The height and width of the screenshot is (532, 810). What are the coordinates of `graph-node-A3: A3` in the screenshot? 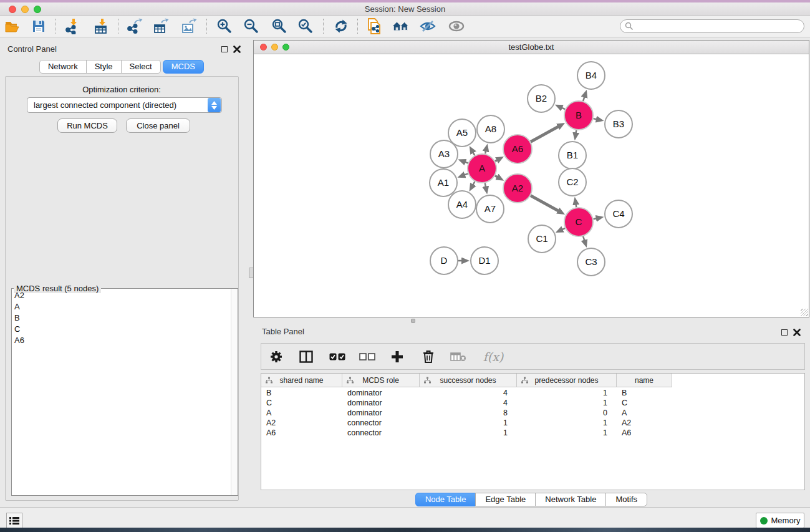 It's located at (444, 154).